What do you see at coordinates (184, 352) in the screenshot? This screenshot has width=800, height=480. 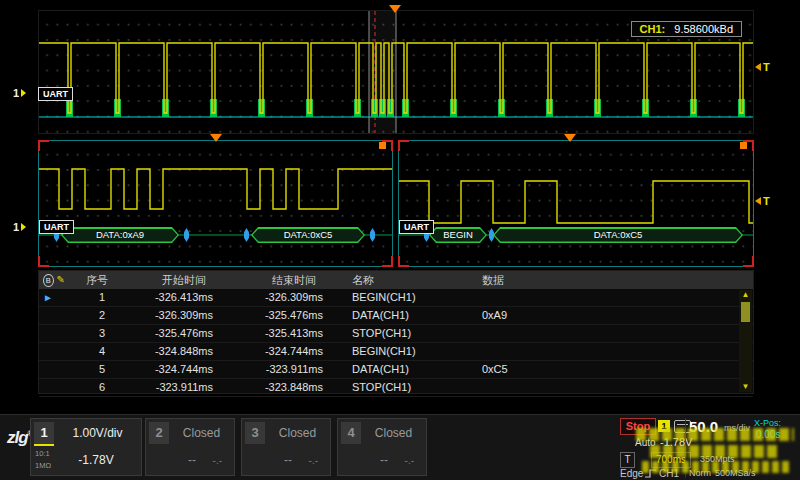 I see `cell-start-time: -324.848ms` at bounding box center [184, 352].